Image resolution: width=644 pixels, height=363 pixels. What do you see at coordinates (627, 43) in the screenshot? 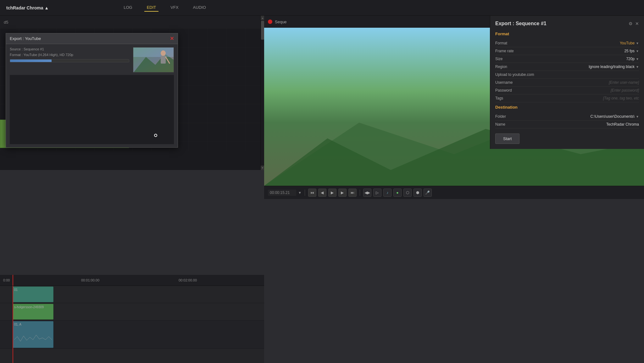
I see `format-value-text: YouTube` at bounding box center [627, 43].